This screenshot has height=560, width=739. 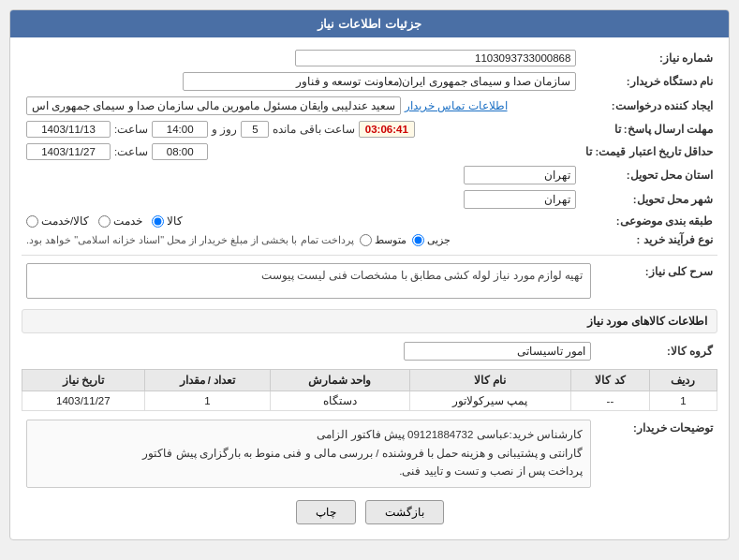 What do you see at coordinates (326, 512) in the screenshot?
I see `chap-button: چاپ` at bounding box center [326, 512].